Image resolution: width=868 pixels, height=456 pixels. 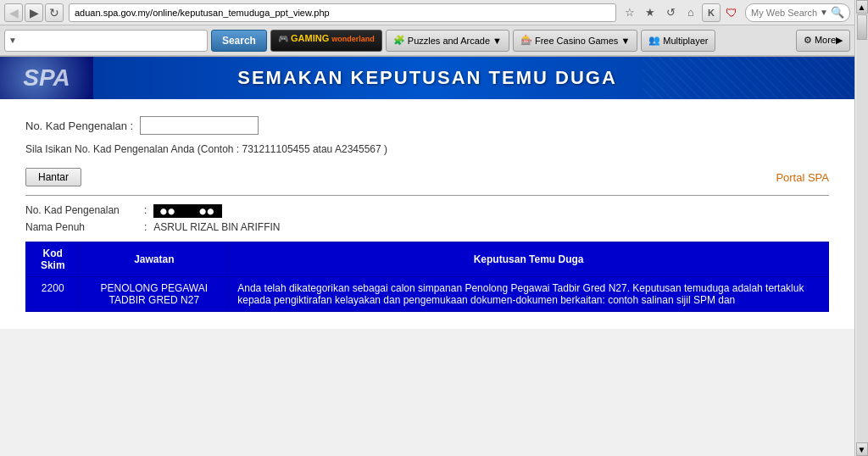 What do you see at coordinates (427, 78) in the screenshot?
I see `page-title: SEMAKAN KEPUTUSAN TEMU DUGA` at bounding box center [427, 78].